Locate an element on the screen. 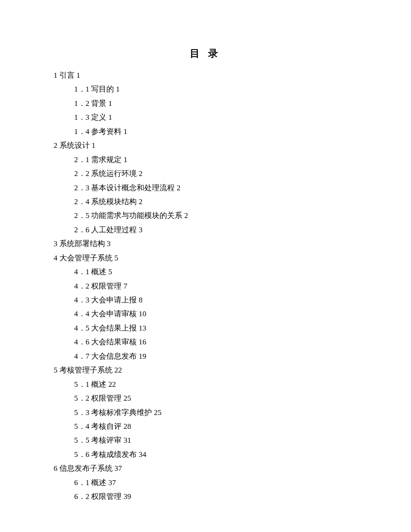  toc-entry-title: 大会结果上报 is located at coordinates (114, 328).